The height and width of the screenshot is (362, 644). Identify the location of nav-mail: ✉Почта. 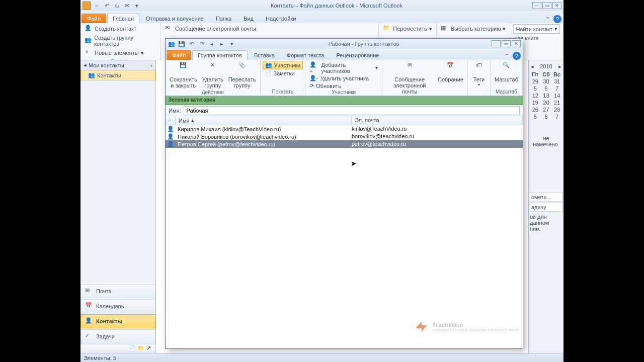
(118, 291).